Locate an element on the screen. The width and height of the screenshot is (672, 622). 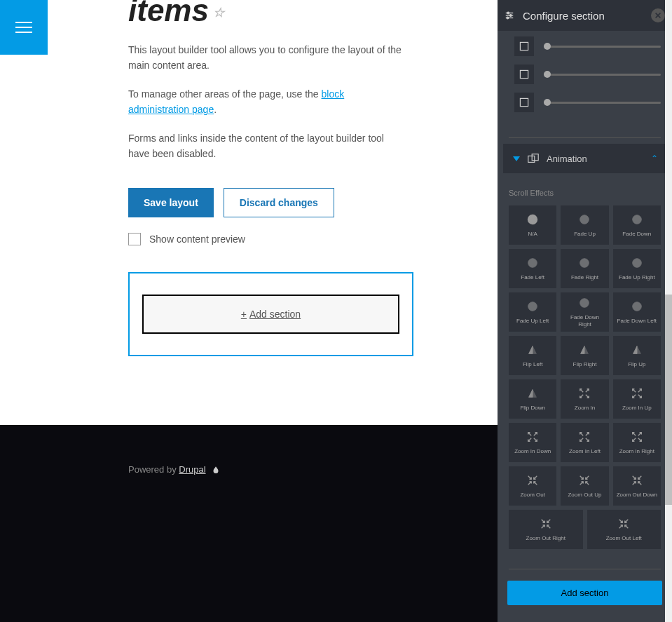
effect-flip-down: Flip Down is located at coordinates (533, 399).